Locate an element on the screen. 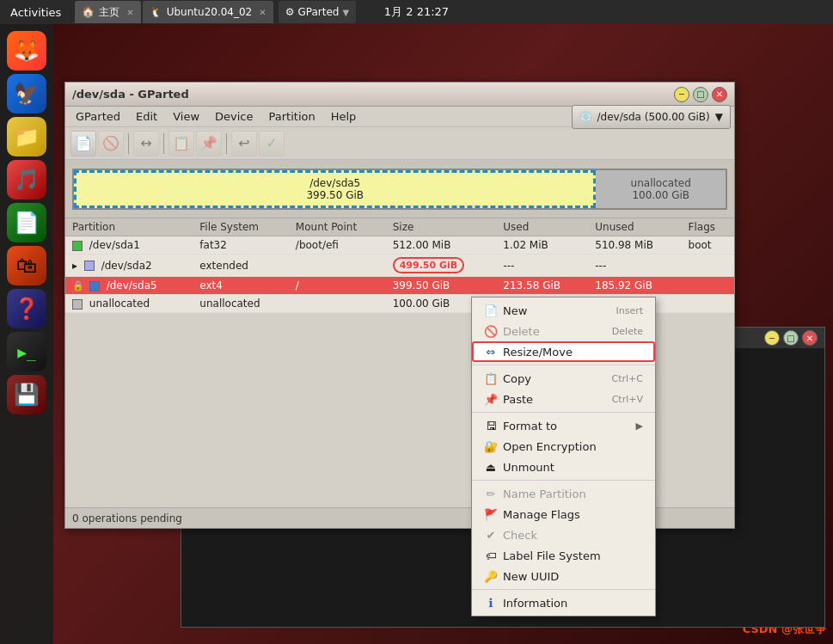  ctx-menu-format: 🖫 Format to ▶ is located at coordinates (564, 426).